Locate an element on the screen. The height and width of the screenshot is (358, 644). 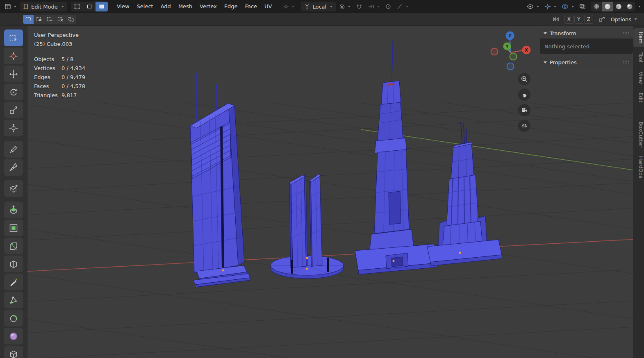
transform-panel-header: Transform is located at coordinates (586, 33).